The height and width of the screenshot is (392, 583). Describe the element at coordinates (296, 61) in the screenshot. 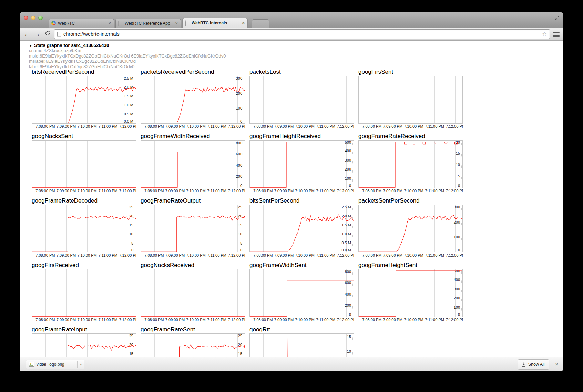

I see `mslabel-line: mslabel:6E9laEYkyxIkTCxDgc82ZGoEhlCfxNuC…` at that location.